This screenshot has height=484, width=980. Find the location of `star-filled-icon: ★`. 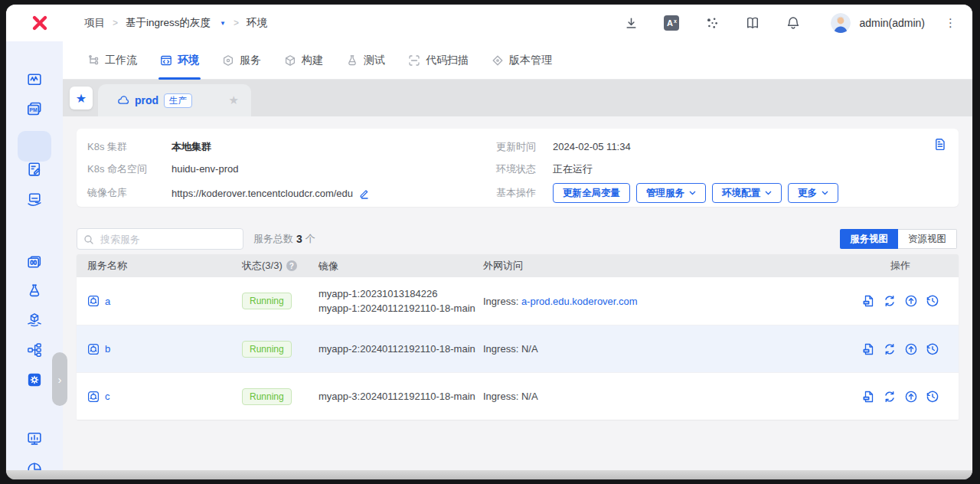

star-filled-icon: ★ is located at coordinates (81, 98).